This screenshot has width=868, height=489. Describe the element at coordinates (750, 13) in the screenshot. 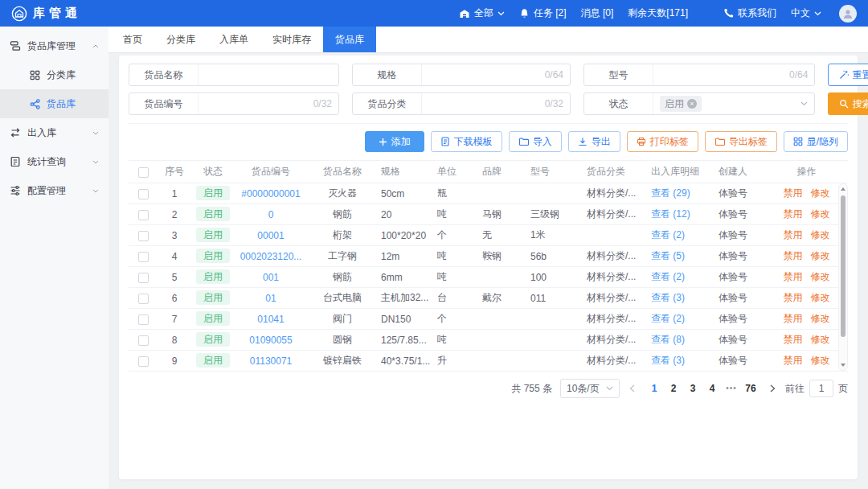

I see `contact-us-link: 联系我们` at that location.